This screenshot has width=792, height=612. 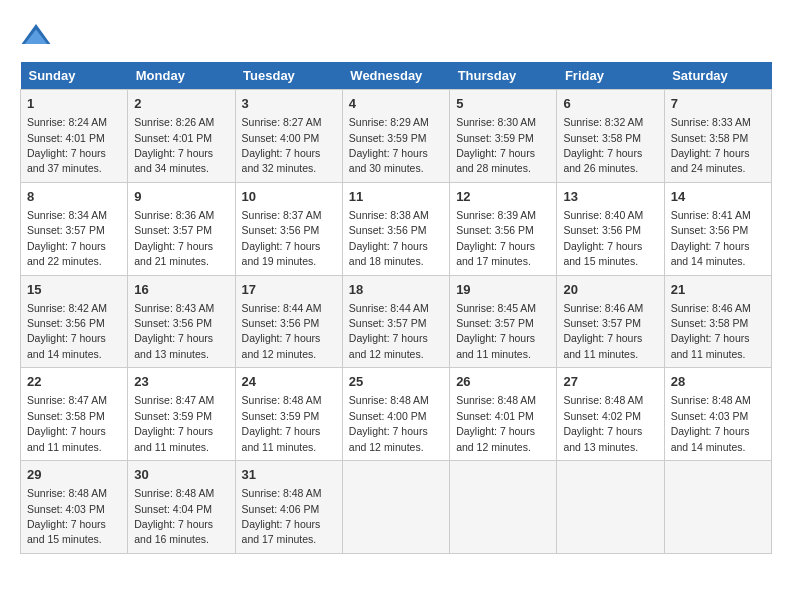 I want to click on day-number: 3, so click(x=289, y=104).